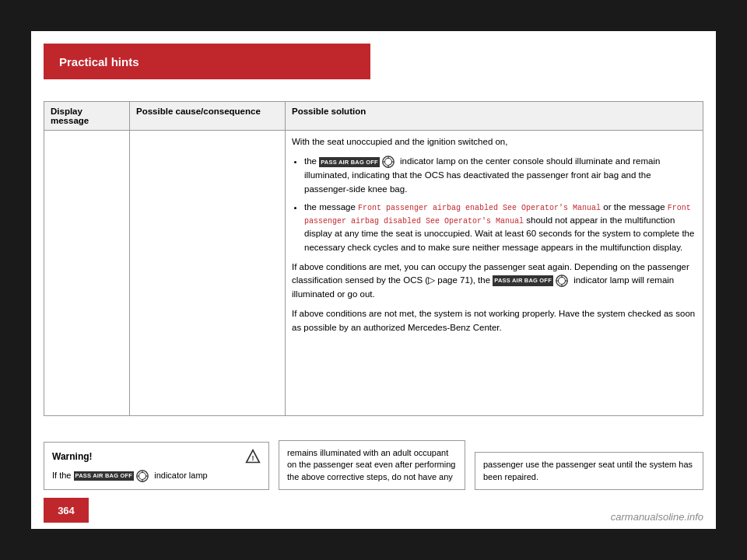 This screenshot has width=747, height=560. Describe the element at coordinates (87, 274) in the screenshot. I see `display-message-cell` at that location.